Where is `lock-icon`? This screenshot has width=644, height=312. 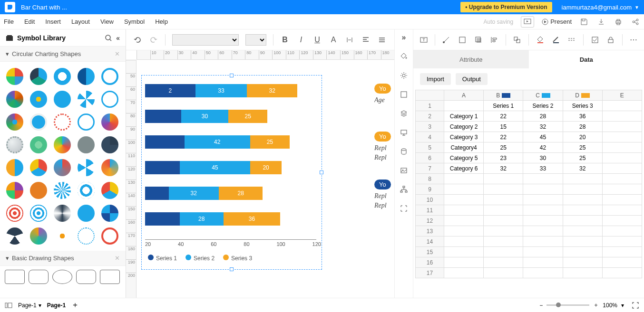
lock-icon is located at coordinates (611, 40).